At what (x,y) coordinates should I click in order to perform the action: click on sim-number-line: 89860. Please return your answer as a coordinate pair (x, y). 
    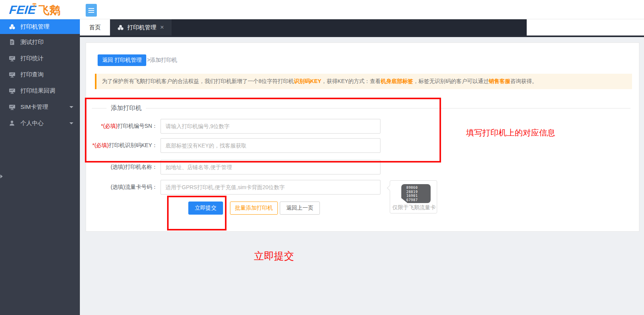
    Looking at the image, I should click on (418, 188).